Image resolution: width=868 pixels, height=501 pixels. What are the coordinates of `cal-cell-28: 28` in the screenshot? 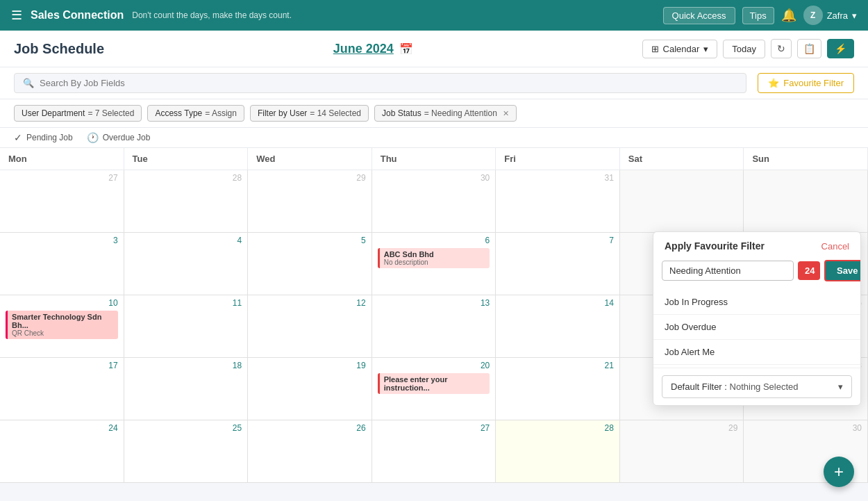 It's located at (558, 452).